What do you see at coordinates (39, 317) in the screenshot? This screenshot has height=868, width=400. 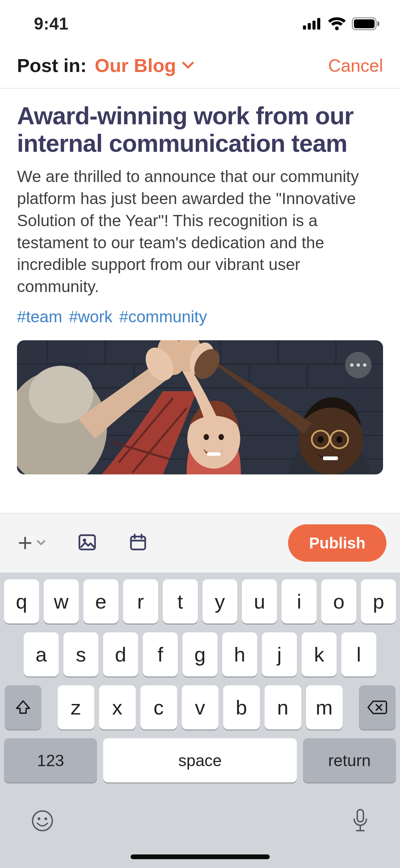 I see `hashtag: #team` at bounding box center [39, 317].